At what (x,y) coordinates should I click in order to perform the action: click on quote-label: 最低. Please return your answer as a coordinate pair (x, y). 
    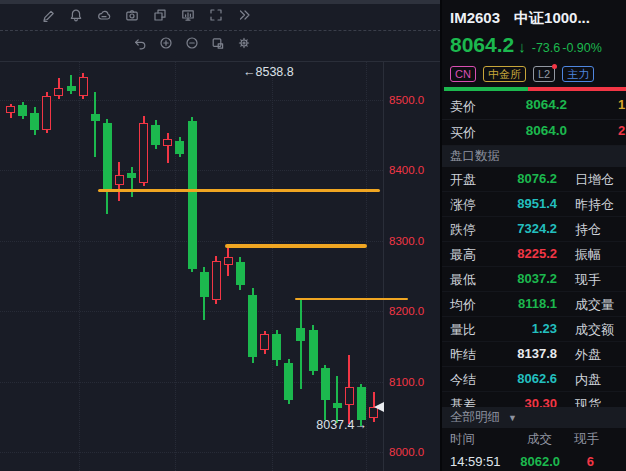
    Looking at the image, I should click on (463, 280).